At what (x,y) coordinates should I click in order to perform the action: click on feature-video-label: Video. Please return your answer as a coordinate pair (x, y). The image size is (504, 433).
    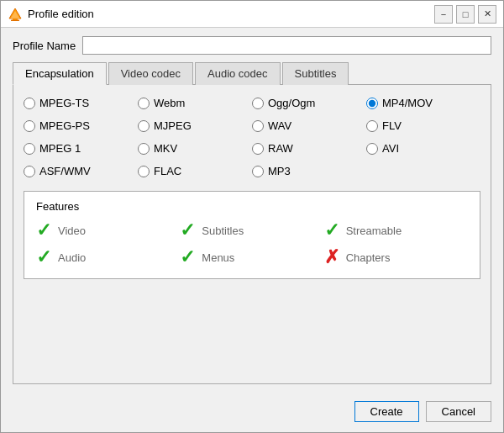
    Looking at the image, I should click on (72, 230).